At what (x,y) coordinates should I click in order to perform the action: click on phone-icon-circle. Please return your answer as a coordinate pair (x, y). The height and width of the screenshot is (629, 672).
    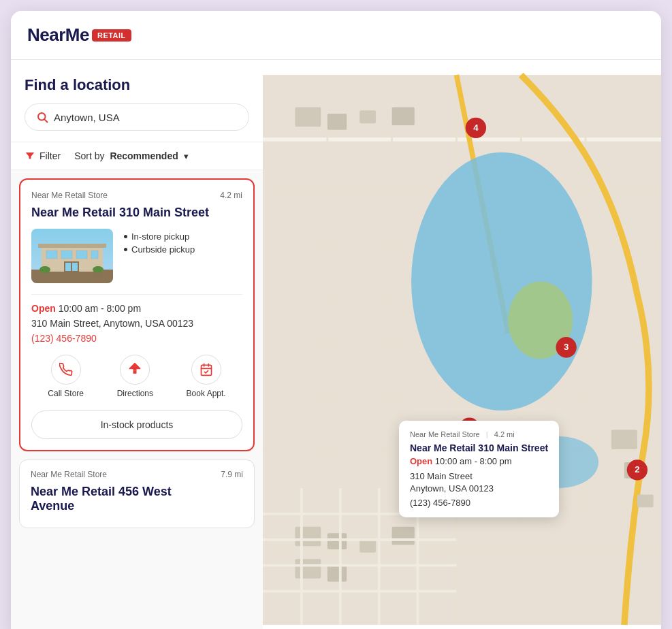
    Looking at the image, I should click on (66, 370).